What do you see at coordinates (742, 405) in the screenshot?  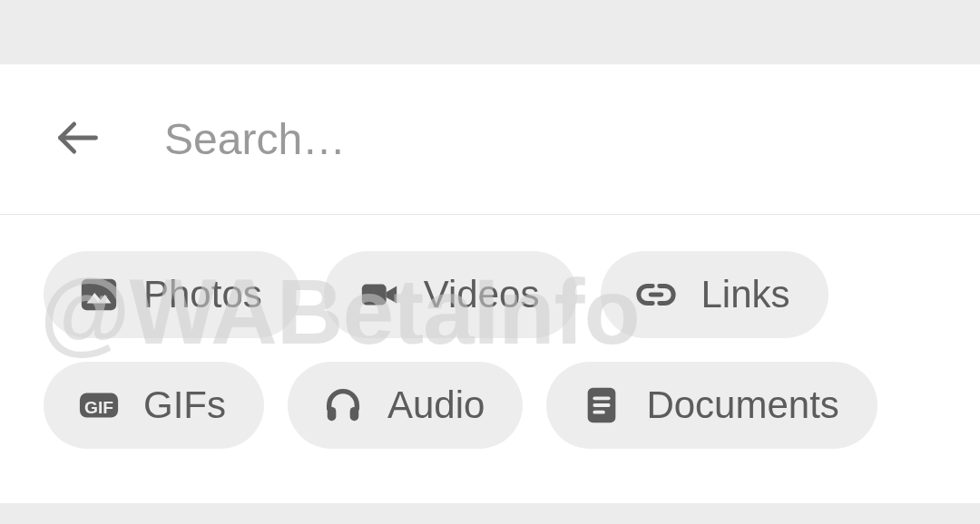 I see `chip-label: Documents` at bounding box center [742, 405].